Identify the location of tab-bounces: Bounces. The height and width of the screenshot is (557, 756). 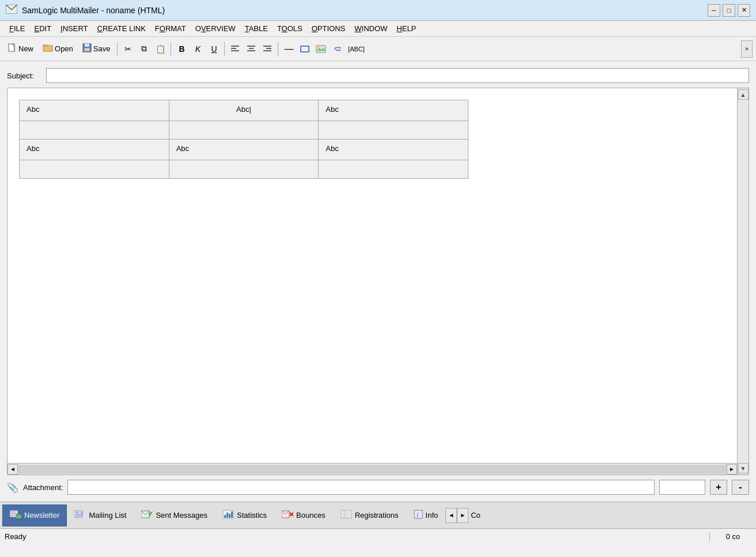
(304, 515).